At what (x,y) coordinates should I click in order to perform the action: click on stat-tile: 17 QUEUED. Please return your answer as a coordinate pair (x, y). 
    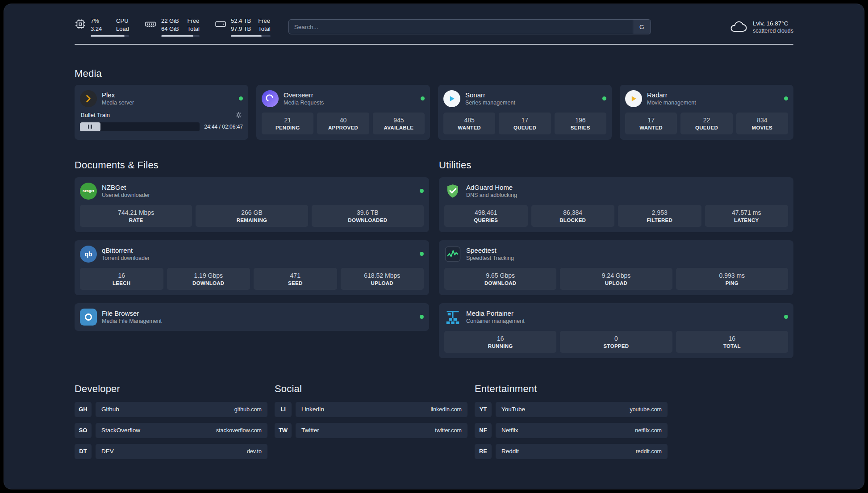
    Looking at the image, I should click on (525, 123).